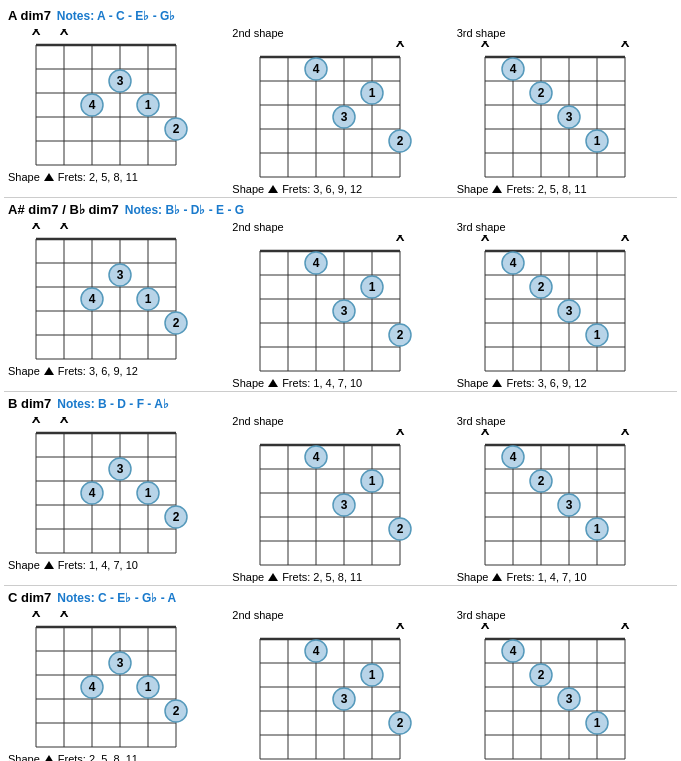 The height and width of the screenshot is (761, 681). Describe the element at coordinates (340, 404) in the screenshot. I see `chord-header: B dim7Notes: B - D - F - A♭` at that location.